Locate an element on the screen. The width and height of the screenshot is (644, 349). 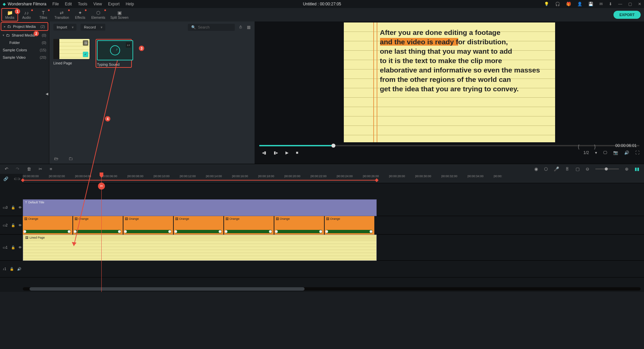
mixer-icon: 🎚 is located at coordinates (568, 169).